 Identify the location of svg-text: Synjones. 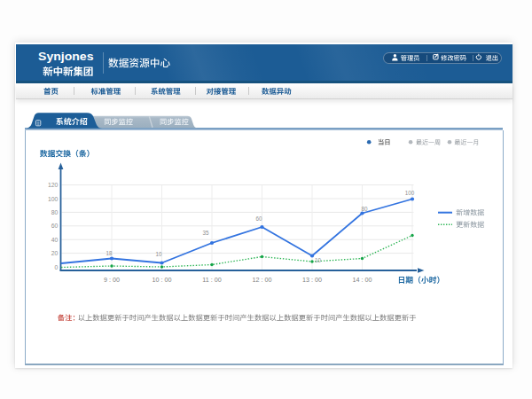
(66, 57).